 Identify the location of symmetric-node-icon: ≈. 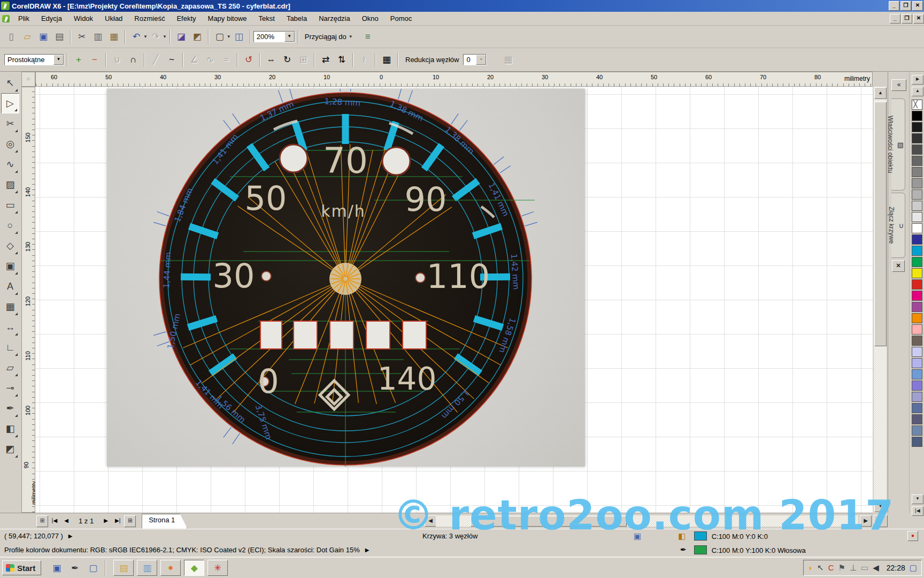
(226, 60).